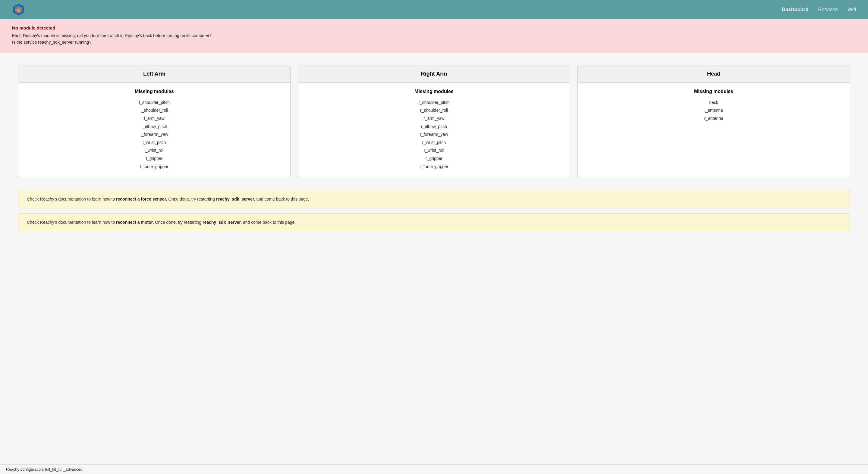 The image size is (868, 474). Describe the element at coordinates (154, 134) in the screenshot. I see `list-item: l_forearm_yaw` at that location.